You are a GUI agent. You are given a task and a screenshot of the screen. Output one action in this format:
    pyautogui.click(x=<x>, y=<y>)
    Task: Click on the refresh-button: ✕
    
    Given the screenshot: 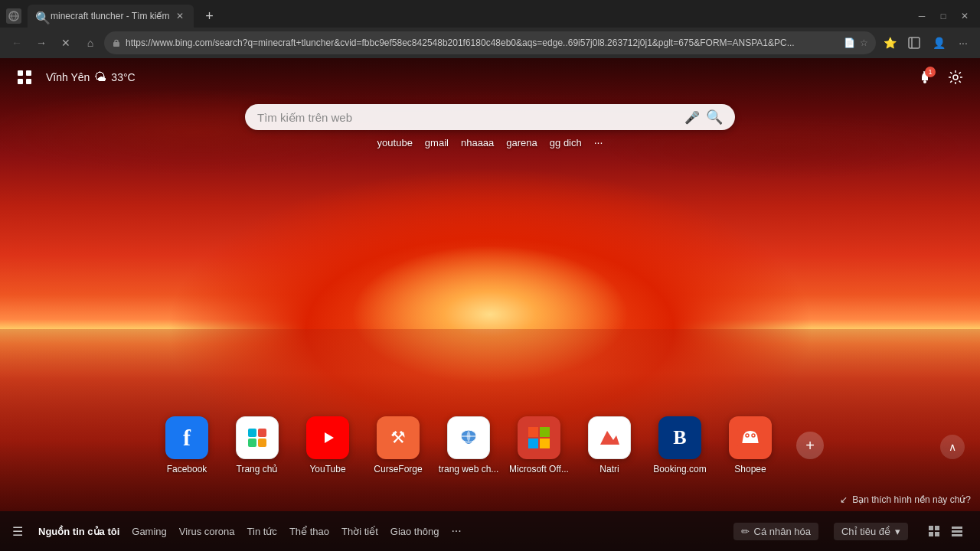 What is the action you would take?
    pyautogui.click(x=66, y=43)
    